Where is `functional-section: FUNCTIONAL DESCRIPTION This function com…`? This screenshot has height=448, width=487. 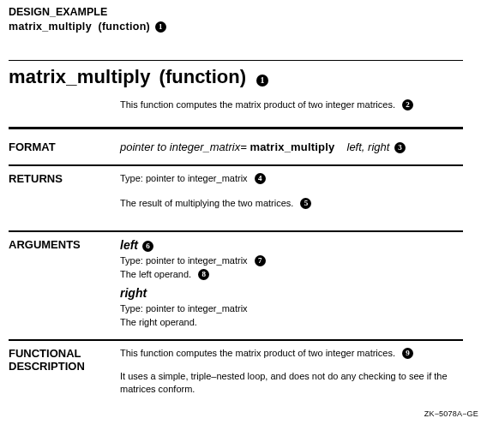
functional-section: FUNCTIONAL DESCRIPTION This function com… is located at coordinates (236, 373).